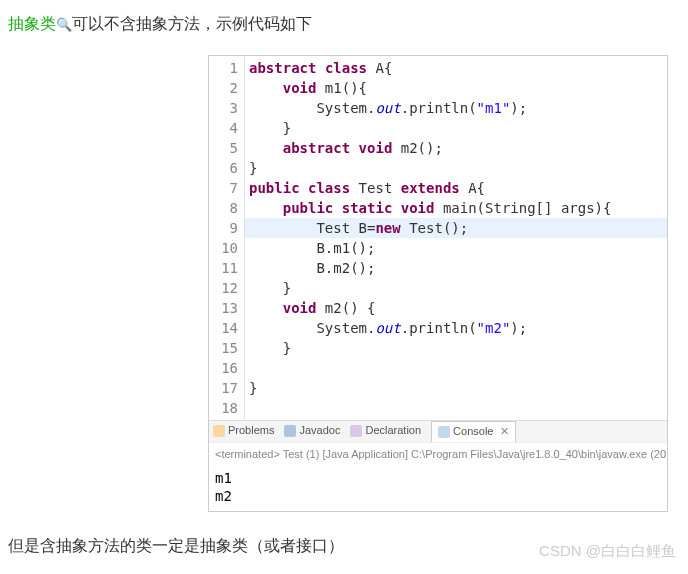  Describe the element at coordinates (224, 208) in the screenshot. I see `line-number: 8` at that location.